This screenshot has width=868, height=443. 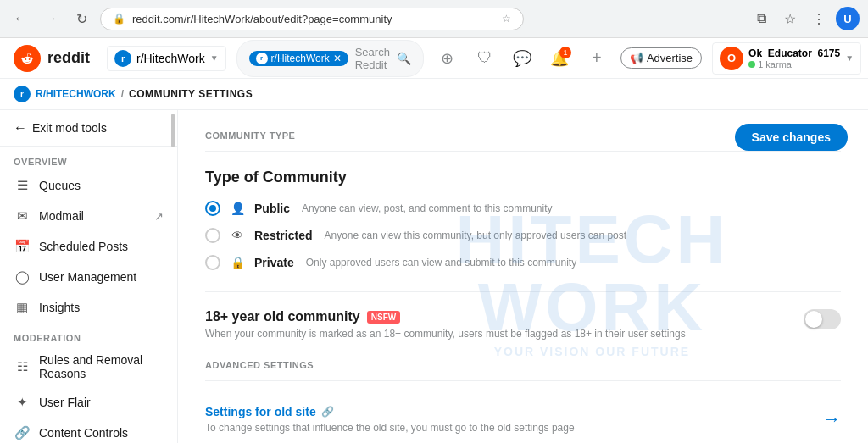 What do you see at coordinates (648, 58) in the screenshot?
I see `header-actions: ⊕ 🛡 💬 🔔 1 + 📢 Advertise O Ok_Educator_61…` at bounding box center [648, 58].